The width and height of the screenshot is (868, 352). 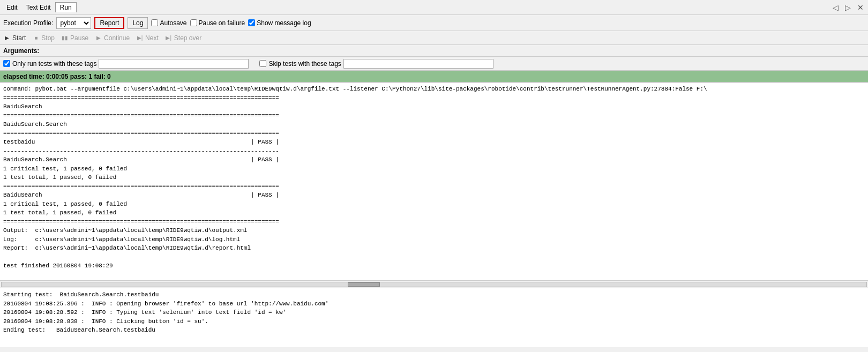 I want to click on only-run-checkbox, so click(x=6, y=63).